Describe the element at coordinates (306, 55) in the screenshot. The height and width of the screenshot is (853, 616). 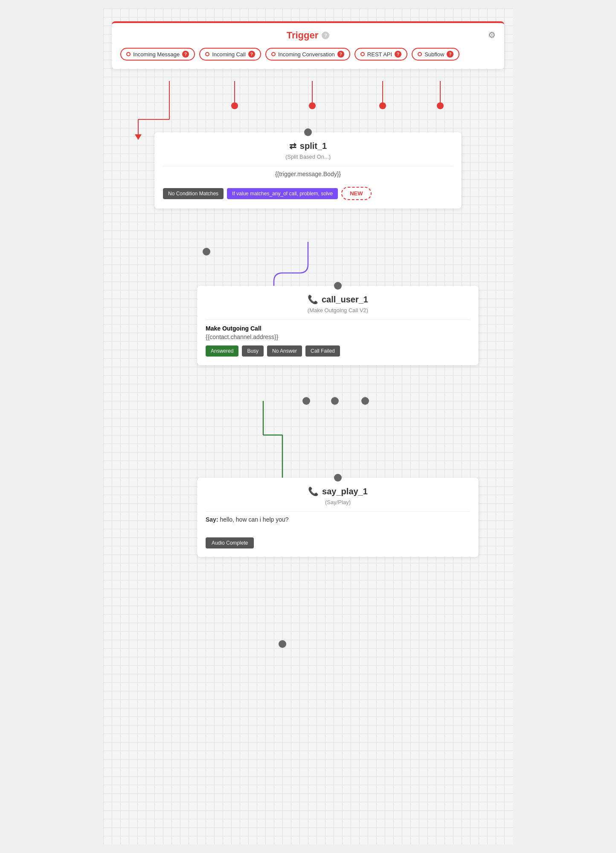
I see `tab-label-incoming-conversation: Incoming Conversation` at that location.